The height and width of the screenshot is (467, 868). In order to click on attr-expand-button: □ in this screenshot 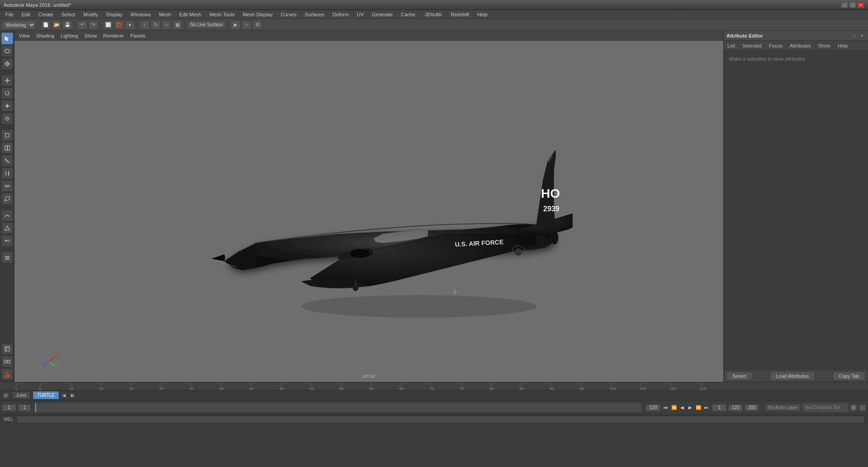, I will do `click(854, 36)`.